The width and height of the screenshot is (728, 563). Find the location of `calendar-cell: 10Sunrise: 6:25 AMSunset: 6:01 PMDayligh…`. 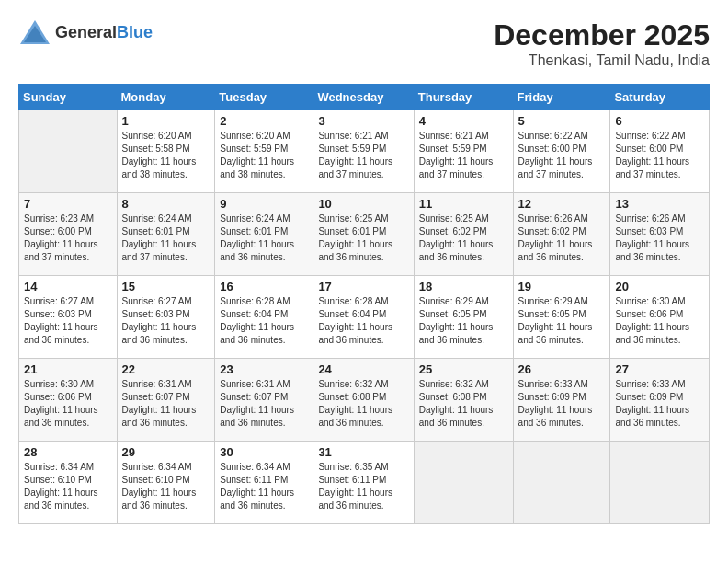

calendar-cell: 10Sunrise: 6:25 AMSunset: 6:01 PMDayligh… is located at coordinates (364, 235).